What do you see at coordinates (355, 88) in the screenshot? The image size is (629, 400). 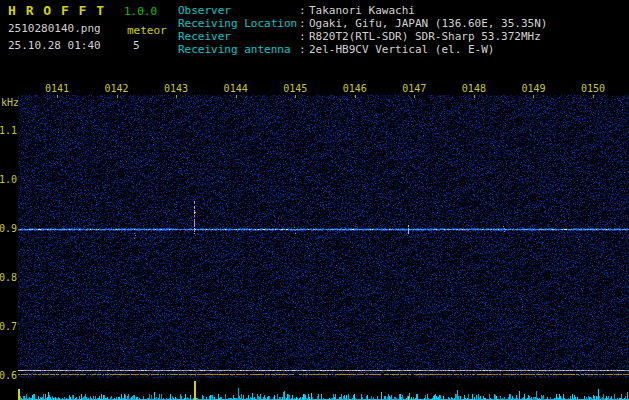 I see `time-tick-label: 0146` at bounding box center [355, 88].